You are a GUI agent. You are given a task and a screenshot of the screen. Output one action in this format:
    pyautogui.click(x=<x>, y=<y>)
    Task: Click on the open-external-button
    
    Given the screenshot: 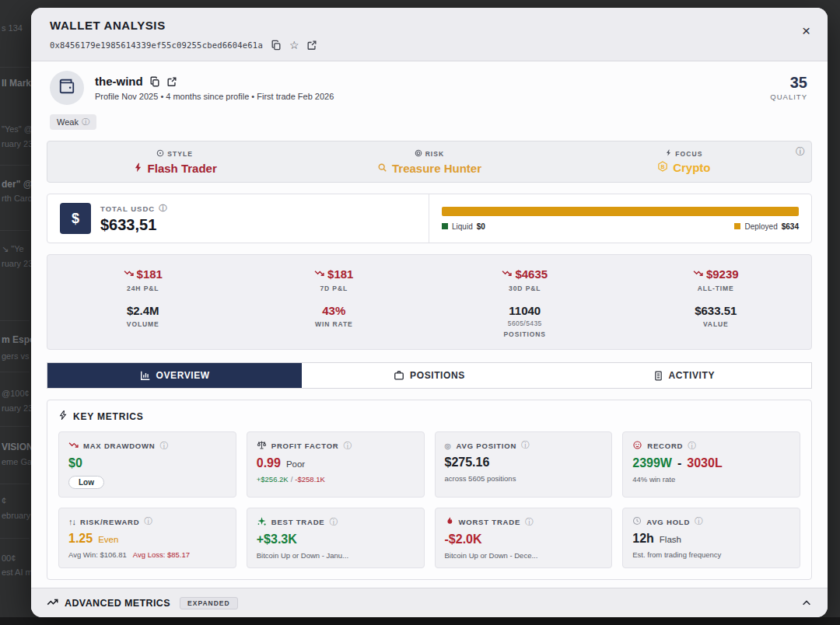 What is the action you would take?
    pyautogui.click(x=312, y=45)
    